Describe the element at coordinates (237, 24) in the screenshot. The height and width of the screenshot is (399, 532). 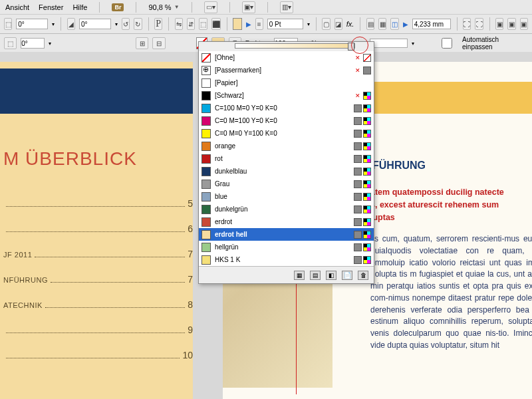
I see `fill-swatch` at that location.